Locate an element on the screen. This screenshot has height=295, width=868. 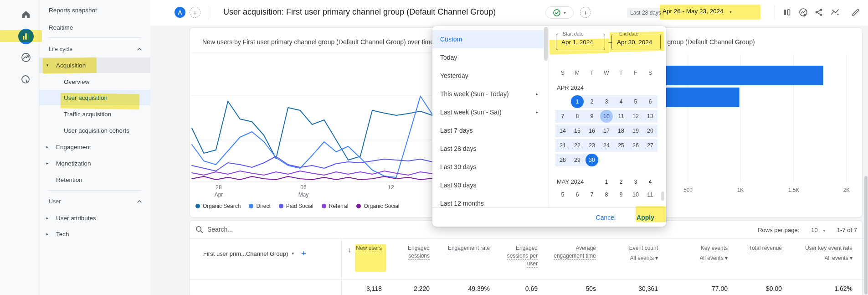
sparkline-insights-icon is located at coordinates (835, 12).